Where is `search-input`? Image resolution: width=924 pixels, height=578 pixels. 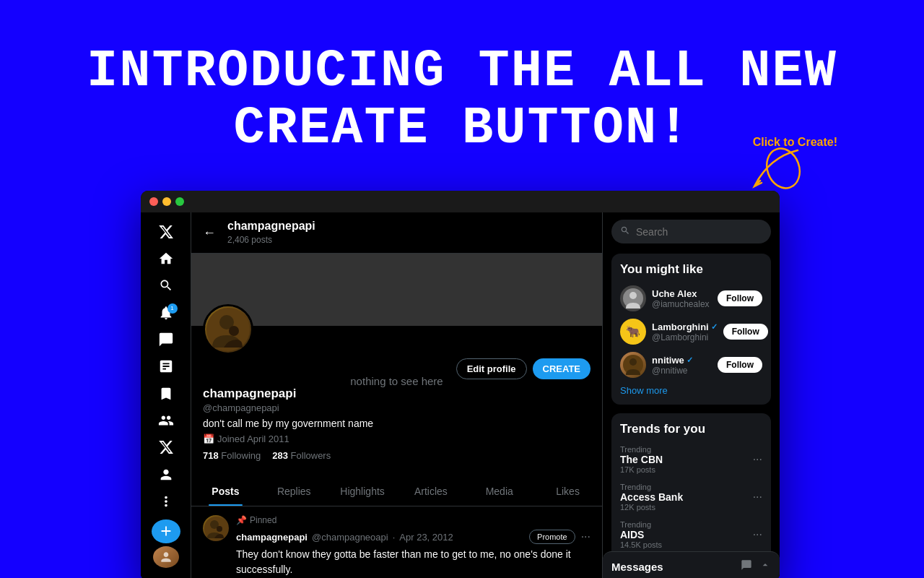 search-input is located at coordinates (699, 232).